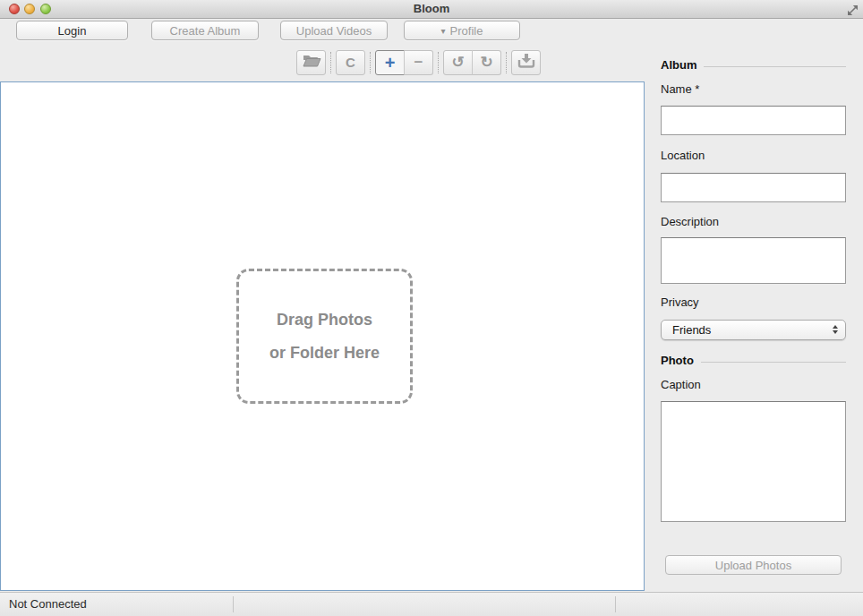 This screenshot has height=616, width=863. What do you see at coordinates (680, 90) in the screenshot?
I see `name-label: Name *` at bounding box center [680, 90].